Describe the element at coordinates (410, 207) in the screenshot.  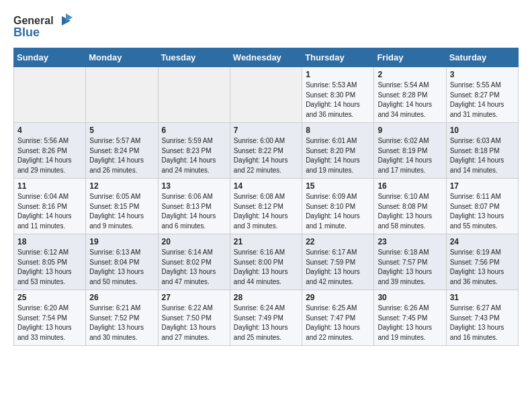
I see `calendar-cell: 16Sunrise: 6:10 AM Sunset: 8:08 PM Dayli…` at that location.